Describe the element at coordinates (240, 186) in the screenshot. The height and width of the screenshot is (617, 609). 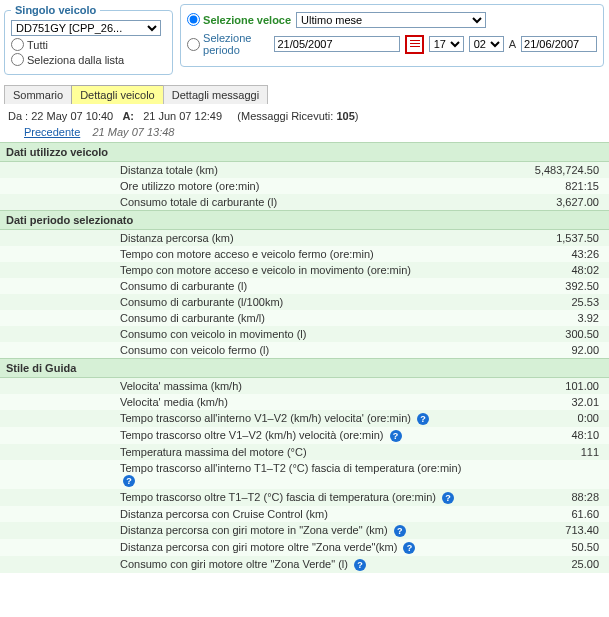
I see `row-label: Ore utilizzo motore (ore:min)` at that location.